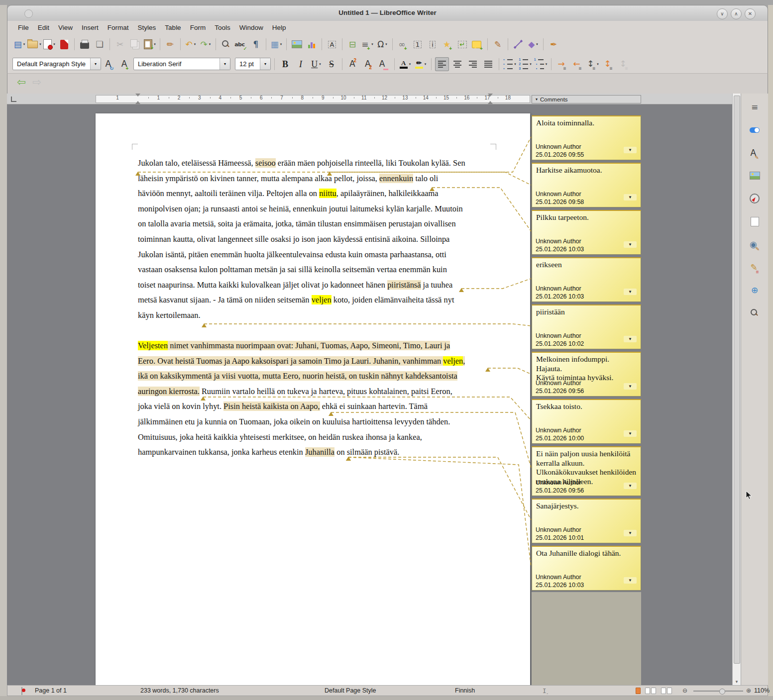  I want to click on manage-changes-deck-icon: ✎≡, so click(755, 267).